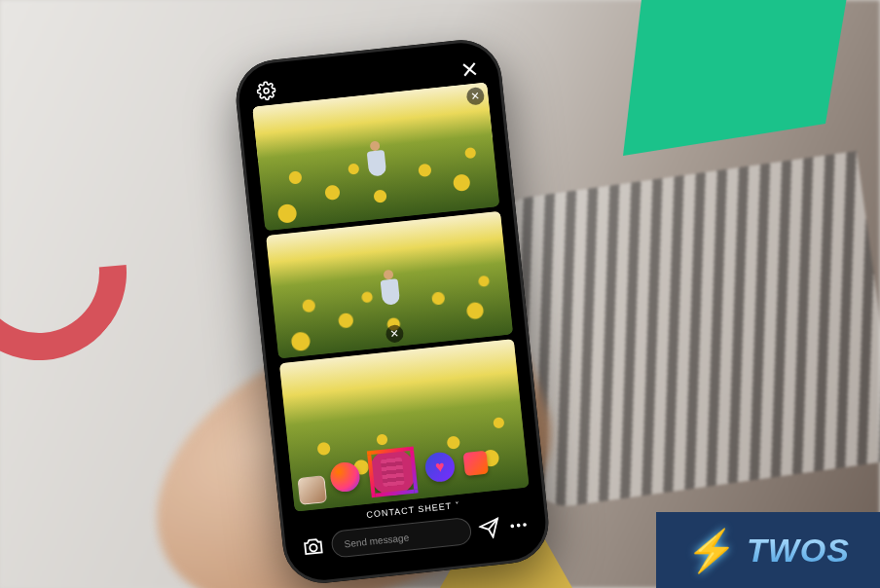 The height and width of the screenshot is (588, 880). What do you see at coordinates (490, 529) in the screenshot?
I see `send-icon` at bounding box center [490, 529].